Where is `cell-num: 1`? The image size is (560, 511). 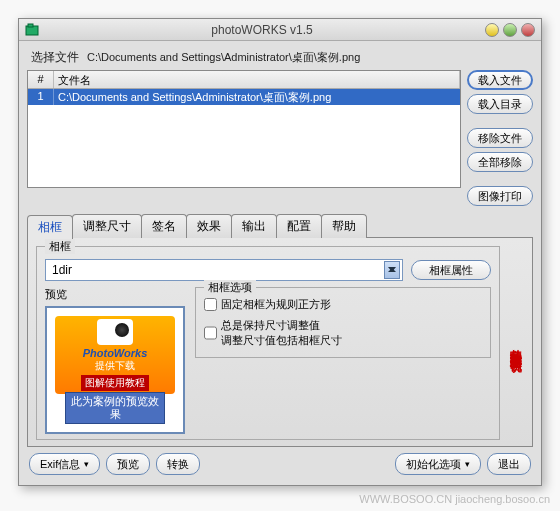 cell-num: 1 is located at coordinates (41, 97).